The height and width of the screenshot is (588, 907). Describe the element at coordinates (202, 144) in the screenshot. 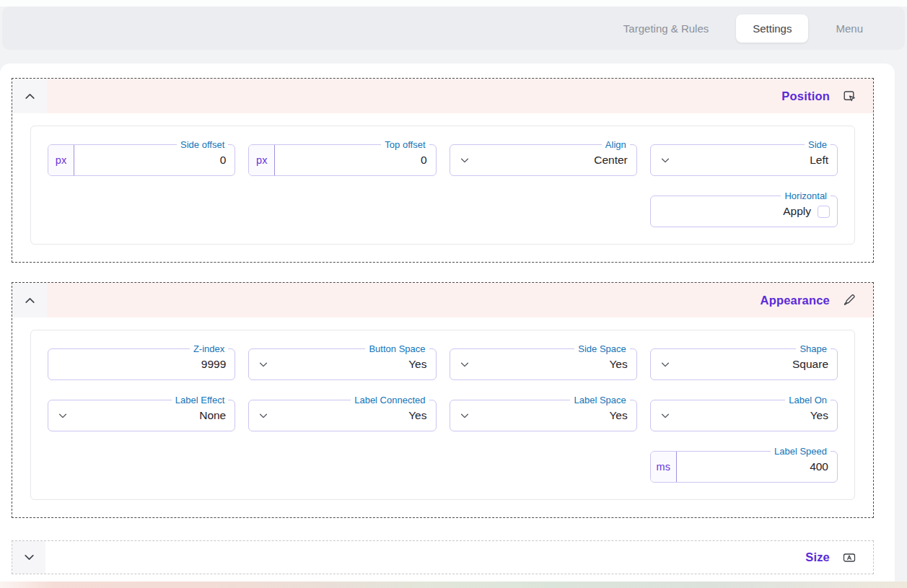

I see `side-offset-label: Side offset` at that location.